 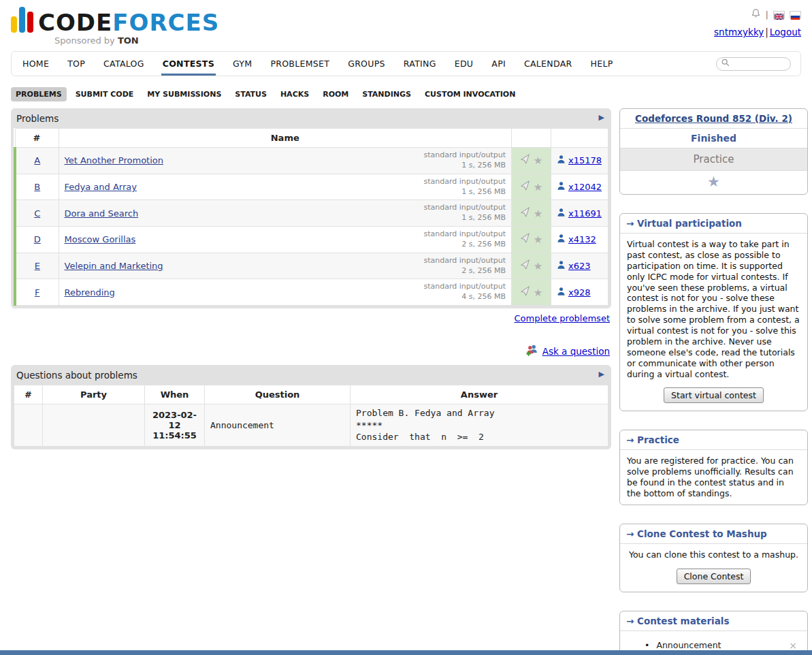 I want to click on ask-question-link: Ask a question, so click(x=576, y=351).